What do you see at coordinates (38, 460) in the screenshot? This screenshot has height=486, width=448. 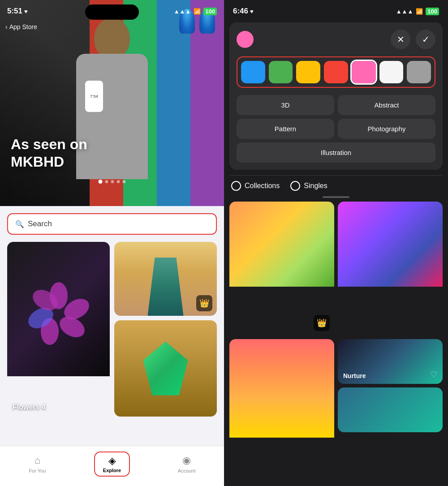 I see `home-icon: ⌂` at bounding box center [38, 460].